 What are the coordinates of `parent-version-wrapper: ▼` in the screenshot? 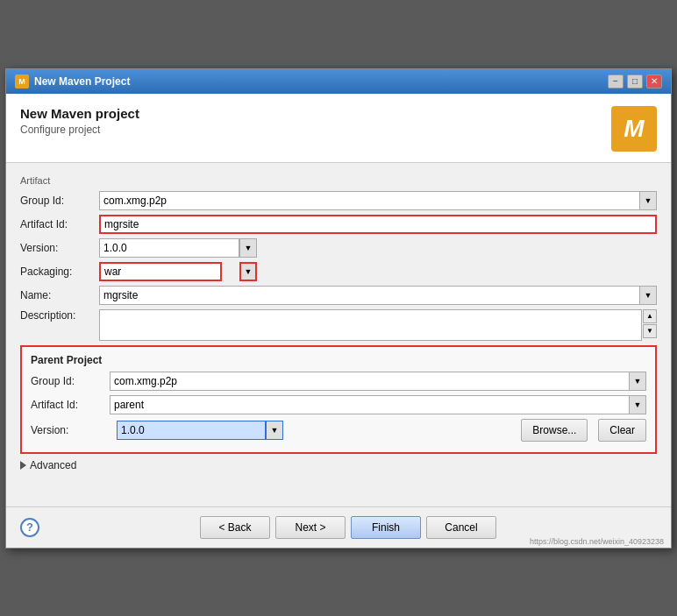 It's located at (200, 430).